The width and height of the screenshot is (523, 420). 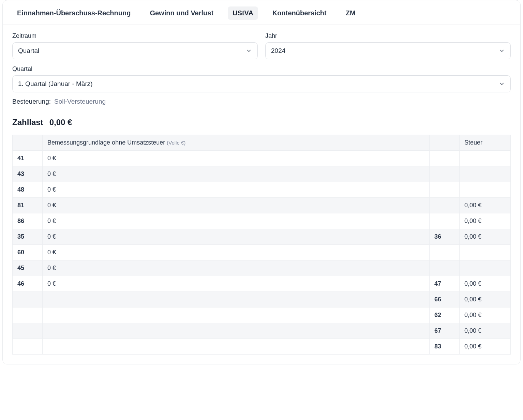 What do you see at coordinates (445, 237) in the screenshot?
I see `cell-code2: 36` at bounding box center [445, 237].